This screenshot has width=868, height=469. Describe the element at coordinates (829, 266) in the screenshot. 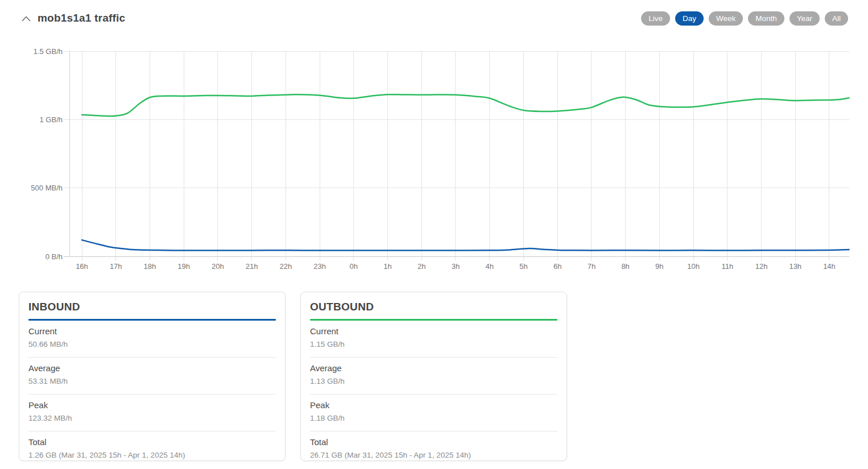

I see `x-axis-label: 14h` at that location.